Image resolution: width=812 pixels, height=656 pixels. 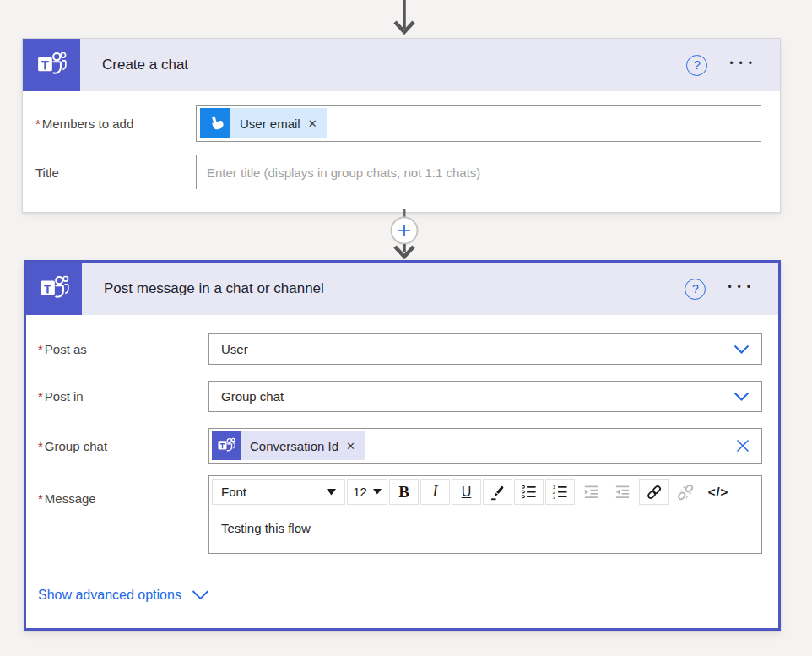 I want to click on group-chat-row: *Group chat Conv, so click(x=402, y=446).